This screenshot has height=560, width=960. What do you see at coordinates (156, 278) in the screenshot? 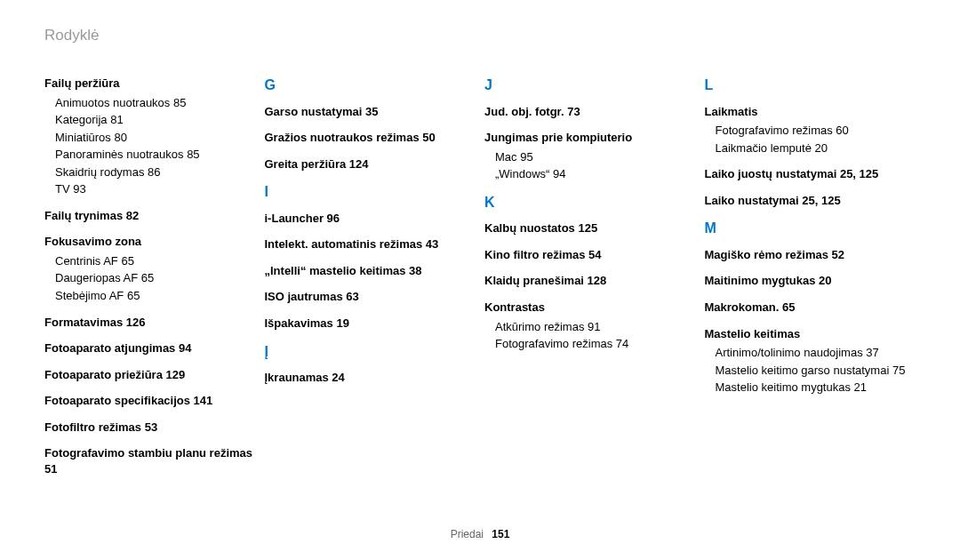
I see `index-subentry: Daugeriopas AF 65` at bounding box center [156, 278].